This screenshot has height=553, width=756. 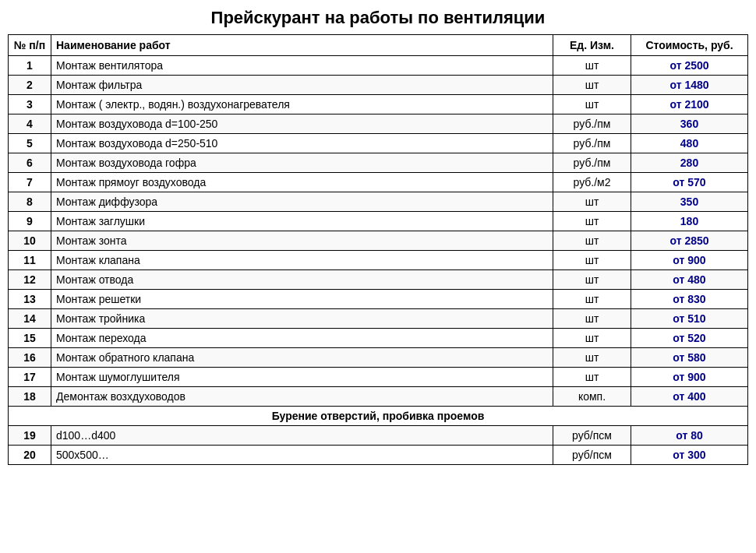 What do you see at coordinates (379, 416) in the screenshot?
I see `section-header-text: Бурение отверстий, пробивка проемов` at bounding box center [379, 416].